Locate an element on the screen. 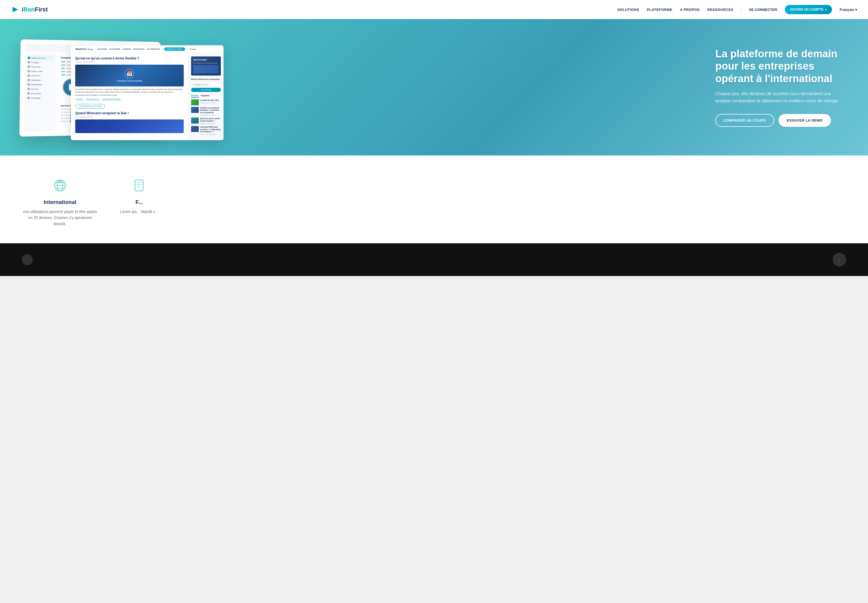  demo-button: ESSAYER LA DEMO is located at coordinates (805, 121).